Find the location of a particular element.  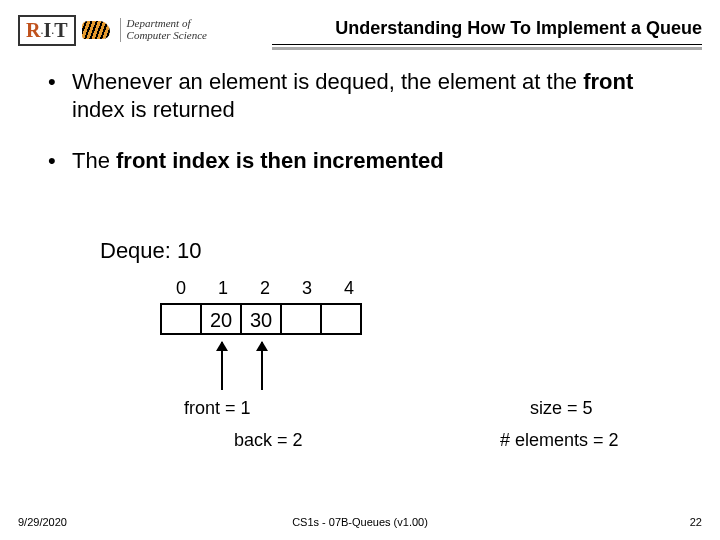

slide-title: Understanding How To Implement a Queue is located at coordinates (518, 28).